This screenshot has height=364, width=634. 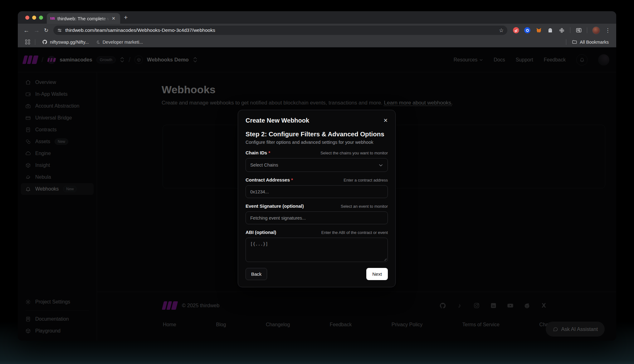 What do you see at coordinates (317, 192) in the screenshot?
I see `contract-address-input` at bounding box center [317, 192].